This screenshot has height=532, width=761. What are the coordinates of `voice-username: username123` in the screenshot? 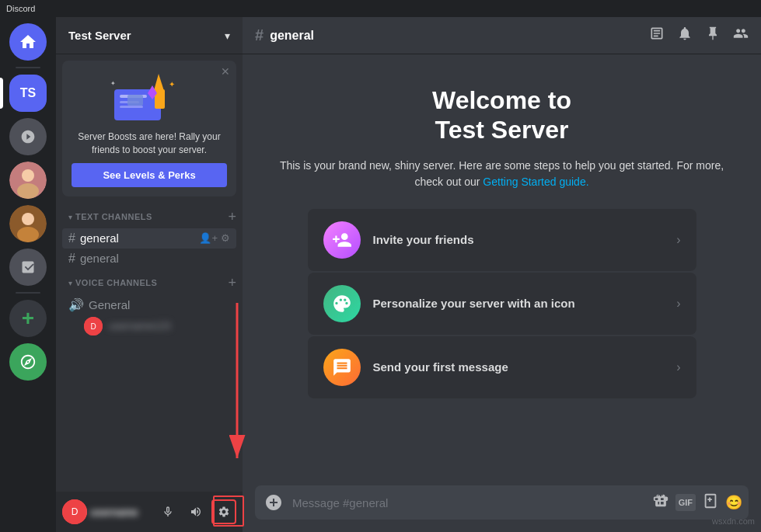 It's located at (140, 326).